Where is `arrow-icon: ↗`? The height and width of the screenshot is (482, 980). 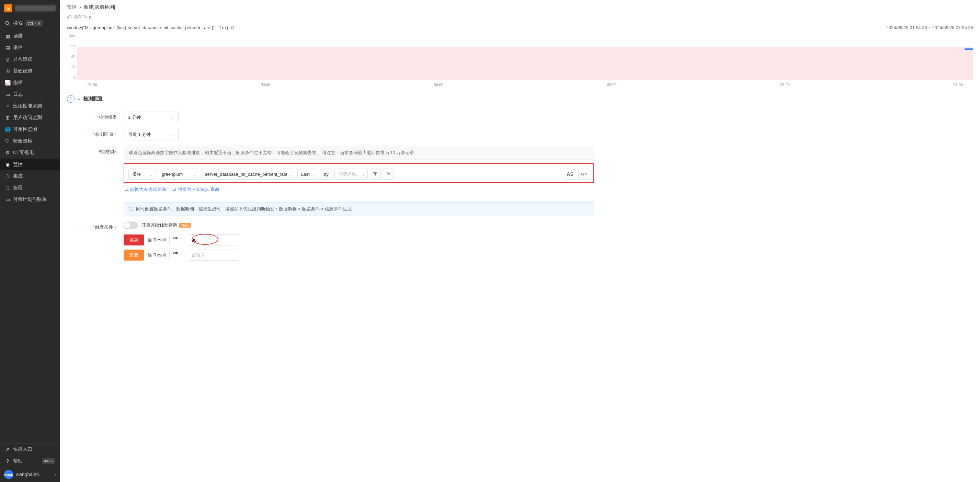 arrow-icon: ↗ is located at coordinates (8, 449).